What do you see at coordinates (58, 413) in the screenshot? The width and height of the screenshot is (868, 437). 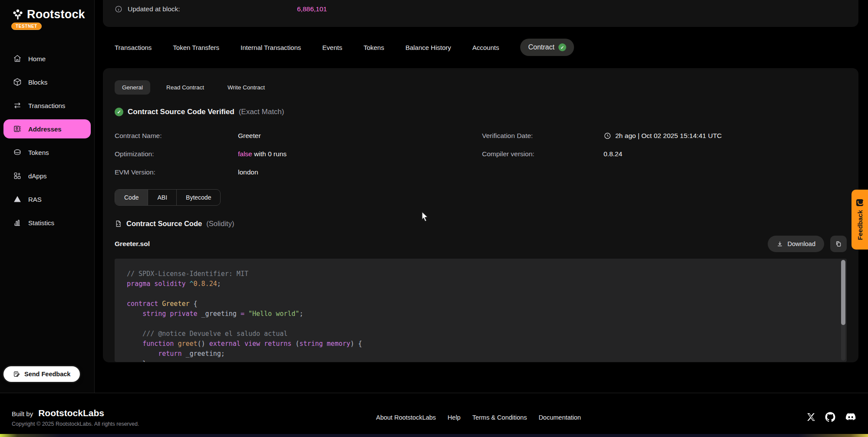 I see `built-by: Built by RootstockLabs` at bounding box center [58, 413].